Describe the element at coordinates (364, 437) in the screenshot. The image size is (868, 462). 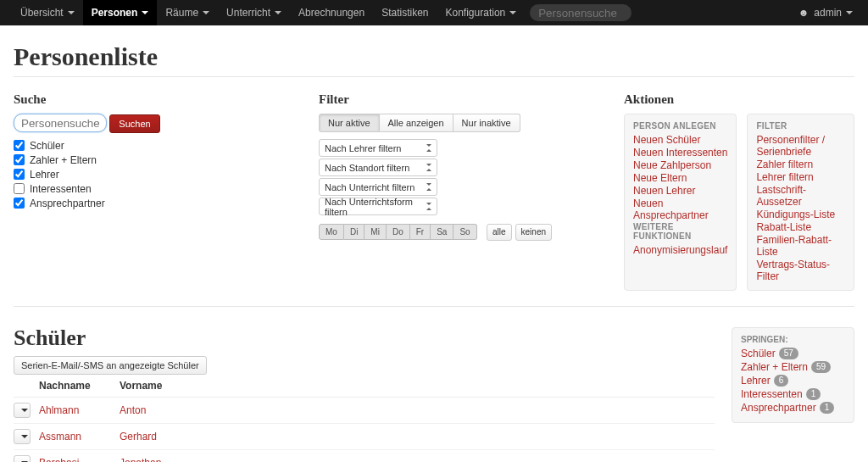
I see `table-row: AssmannGerhard` at that location.